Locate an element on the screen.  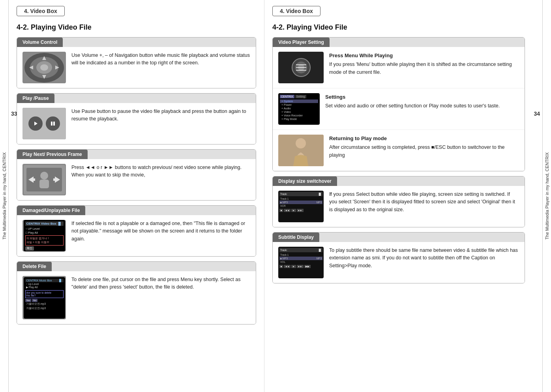
next-prev-visual is located at coordinates (44, 180).